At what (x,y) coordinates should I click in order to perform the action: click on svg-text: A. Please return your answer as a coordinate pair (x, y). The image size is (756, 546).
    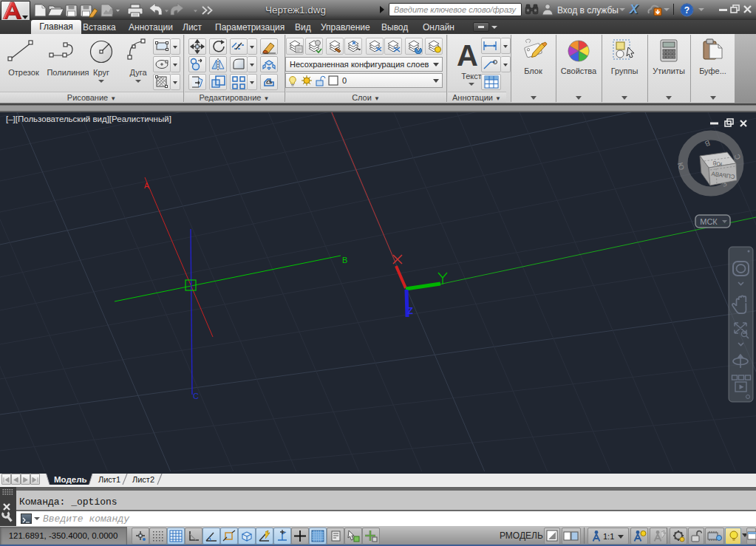
    Looking at the image, I should click on (467, 55).